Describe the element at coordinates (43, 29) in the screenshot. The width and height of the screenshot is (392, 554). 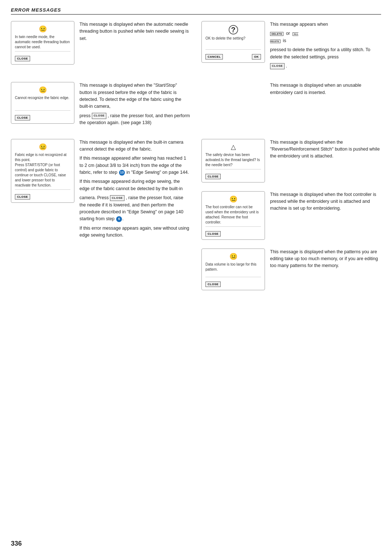
I see `face-icon: 😐` at that location.